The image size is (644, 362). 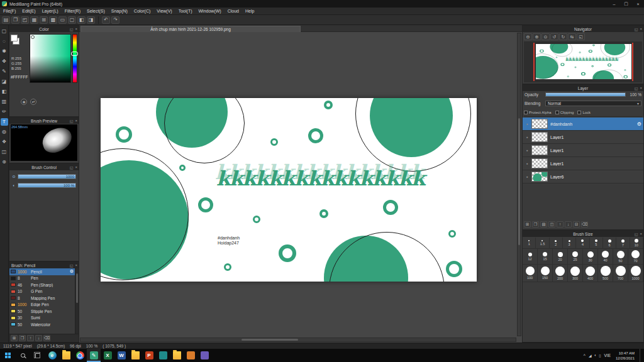 What do you see at coordinates (38, 356) in the screenshot?
I see `task-view-button` at bounding box center [38, 356].